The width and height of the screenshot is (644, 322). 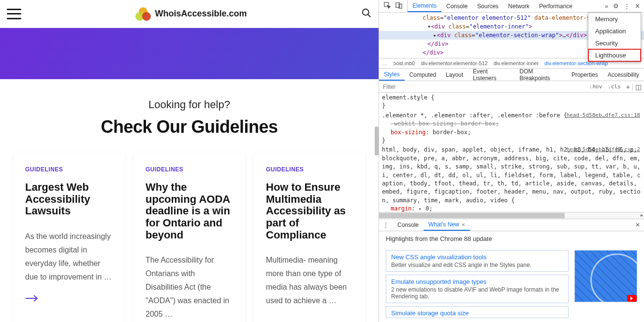 I want to click on menu-button, so click(x=14, y=14).